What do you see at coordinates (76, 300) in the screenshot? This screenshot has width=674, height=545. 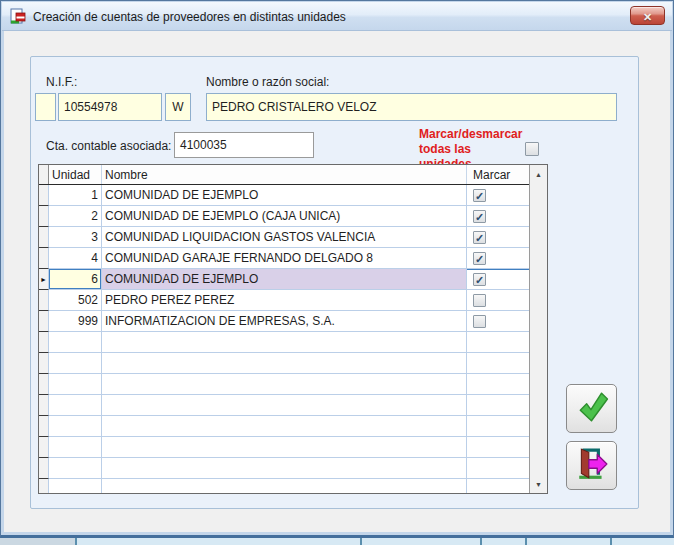 I see `unidad-cell: 502` at bounding box center [76, 300].